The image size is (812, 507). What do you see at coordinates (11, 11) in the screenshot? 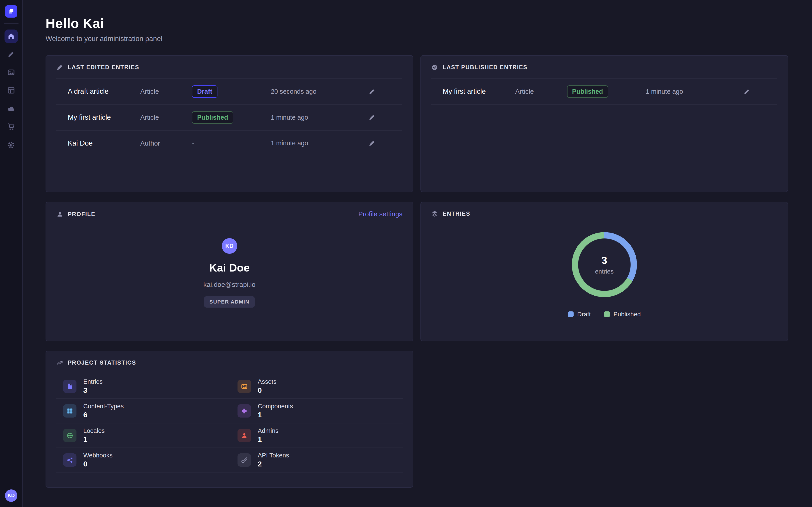
I see `strapi-logo` at bounding box center [11, 11].